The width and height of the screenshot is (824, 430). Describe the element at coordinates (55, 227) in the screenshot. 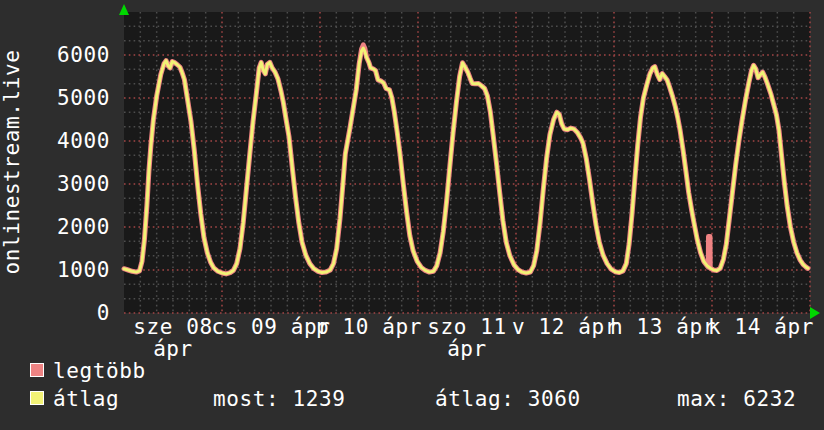

I see `y-tick-label: 2000` at that location.